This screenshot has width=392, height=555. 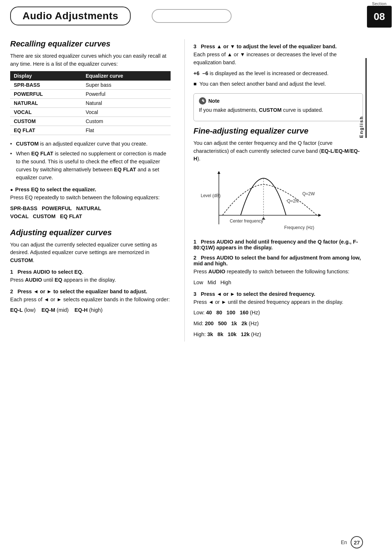 I want to click on list-item: When EQ FLAT is selected no supplement o…, so click(x=90, y=166).